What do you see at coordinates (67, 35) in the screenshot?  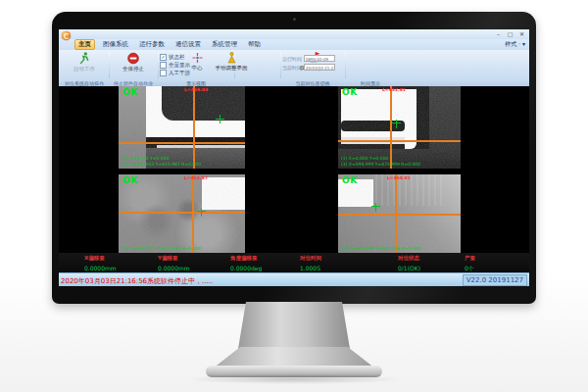 I see `app-logo-icon` at bounding box center [67, 35].